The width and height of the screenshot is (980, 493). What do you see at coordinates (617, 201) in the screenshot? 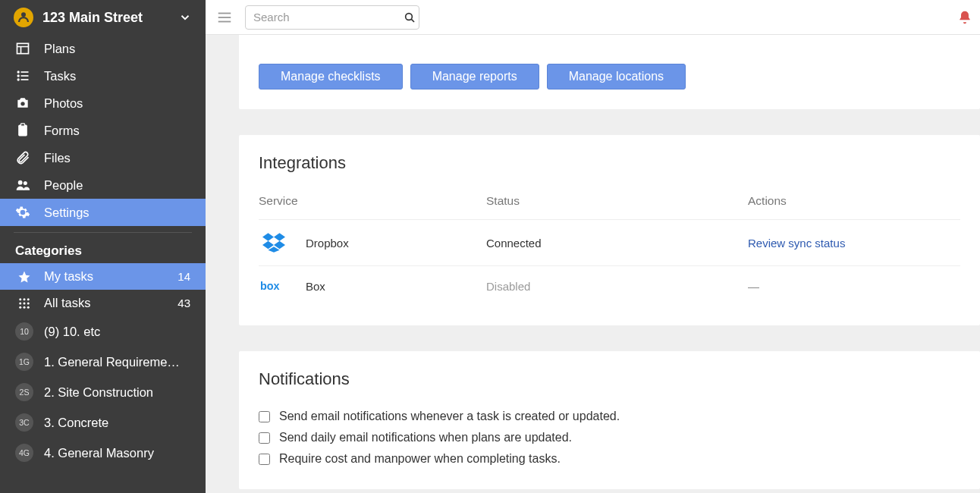
I see `col-status: Status` at bounding box center [617, 201].